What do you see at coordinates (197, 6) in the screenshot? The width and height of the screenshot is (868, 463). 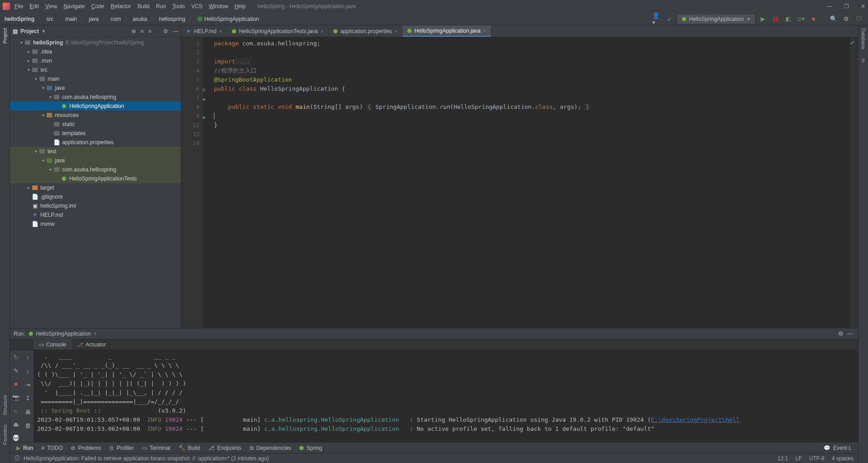 I see `menu-vcs: VCS` at bounding box center [197, 6].